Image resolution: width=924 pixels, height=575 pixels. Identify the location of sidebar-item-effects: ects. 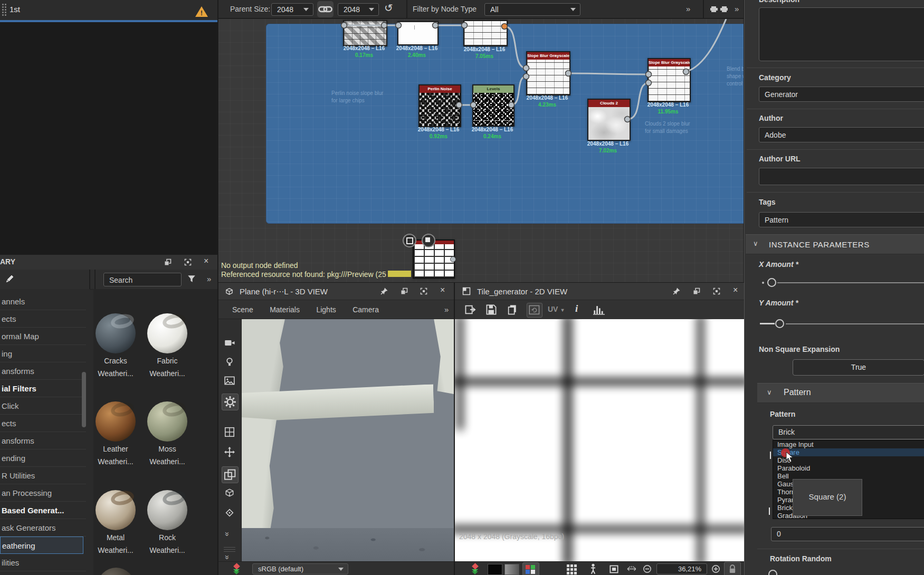
(43, 319).